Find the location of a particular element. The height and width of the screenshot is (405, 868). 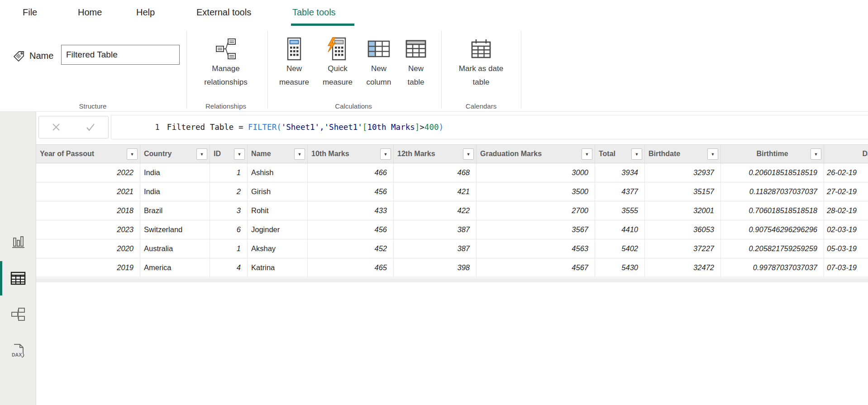

calculator-lightning-icon is located at coordinates (338, 49).